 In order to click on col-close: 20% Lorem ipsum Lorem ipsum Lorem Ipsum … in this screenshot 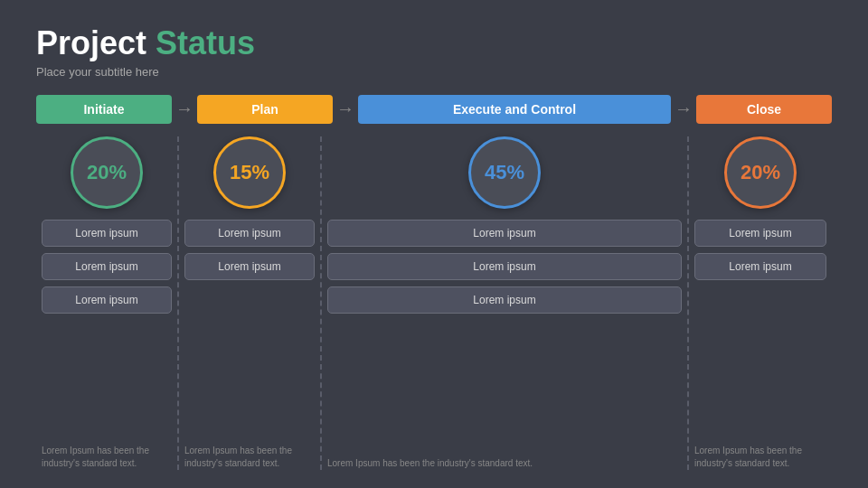, I will do `click(760, 304)`.